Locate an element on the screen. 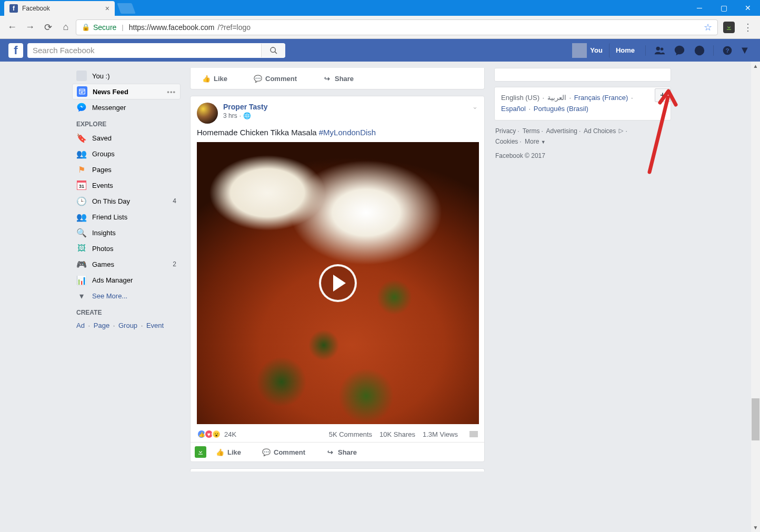  create-link-group: Group is located at coordinates (128, 325).